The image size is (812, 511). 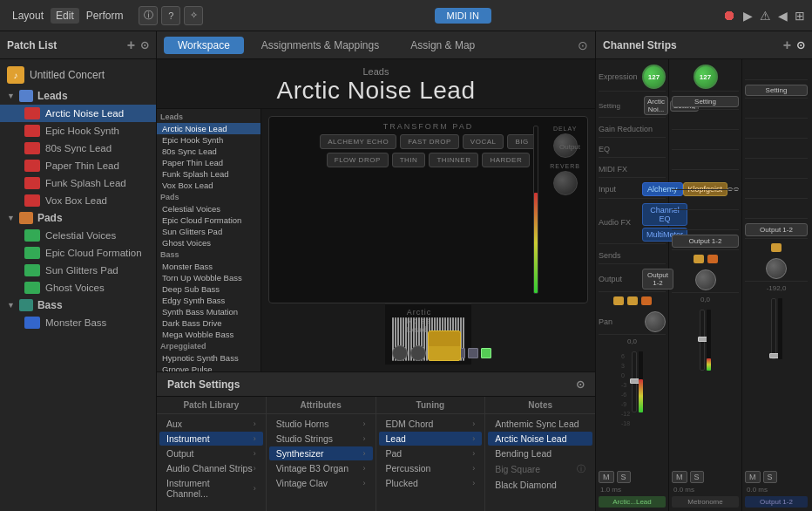 I want to click on patch-arctic-noise-lead: Arctic Noise Lead, so click(x=78, y=113).